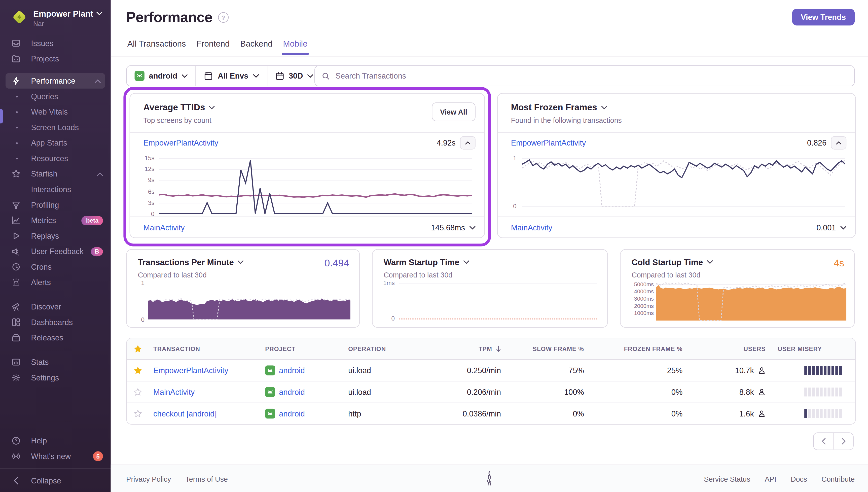  Describe the element at coordinates (729, 349) in the screenshot. I see `column-header-users: USERS` at that location.